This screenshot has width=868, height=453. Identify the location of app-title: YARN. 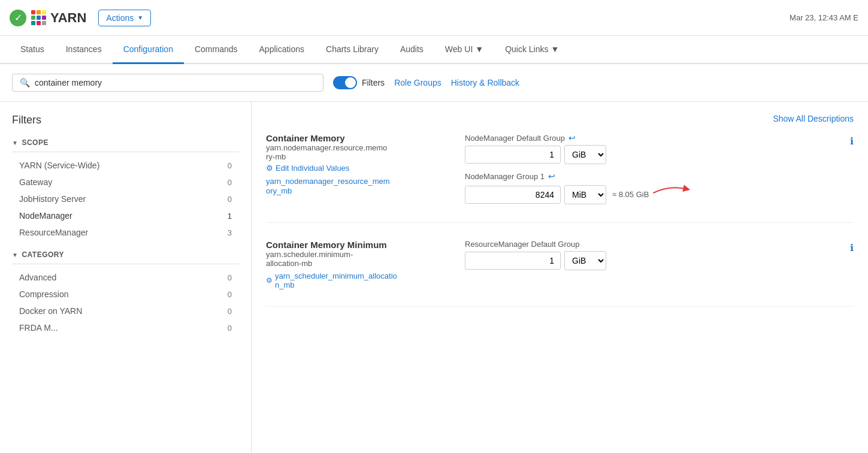
(68, 18).